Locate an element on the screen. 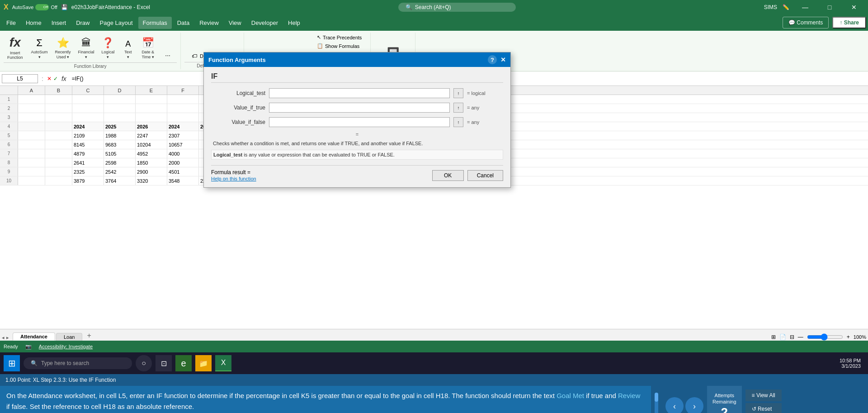 This screenshot has width=868, height=413. recently-used-button: ⭐ RecentlyUsed ▾ is located at coordinates (63, 48).